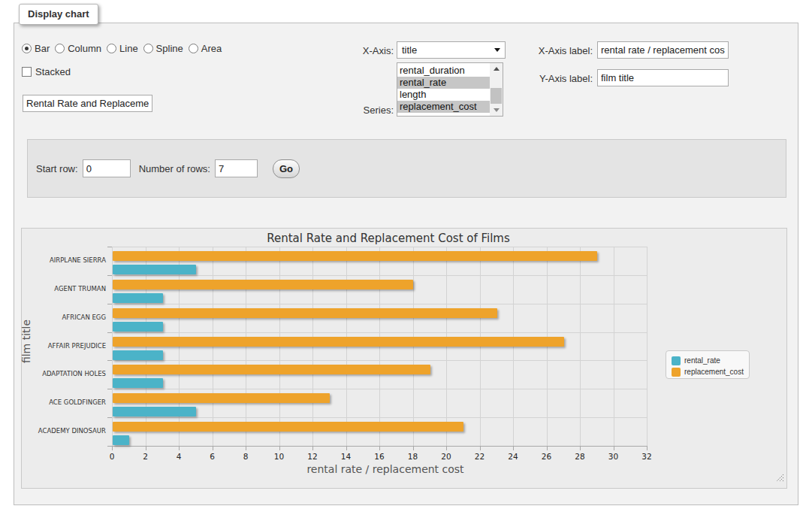  Describe the element at coordinates (663, 78) in the screenshot. I see `y-axis-label-input` at that location.